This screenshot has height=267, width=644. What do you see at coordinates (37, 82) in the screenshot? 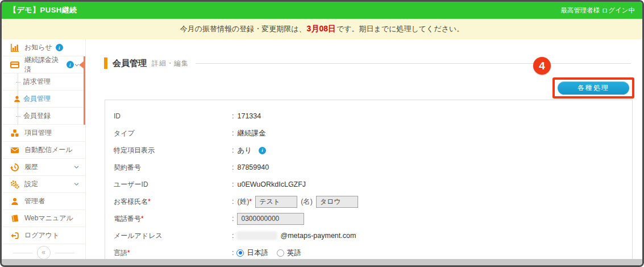
I see `sidebar-label: 請求管理` at bounding box center [37, 82].